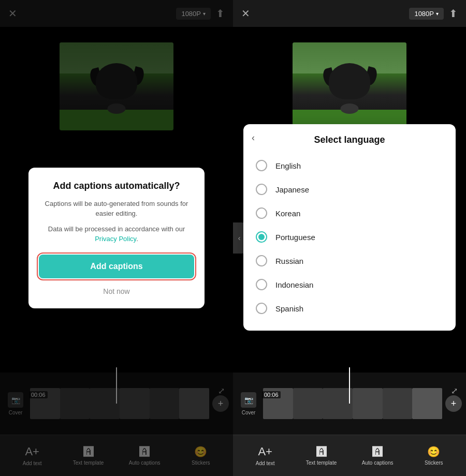 The width and height of the screenshot is (466, 476). I want to click on close-icon-right: ✕, so click(245, 13).